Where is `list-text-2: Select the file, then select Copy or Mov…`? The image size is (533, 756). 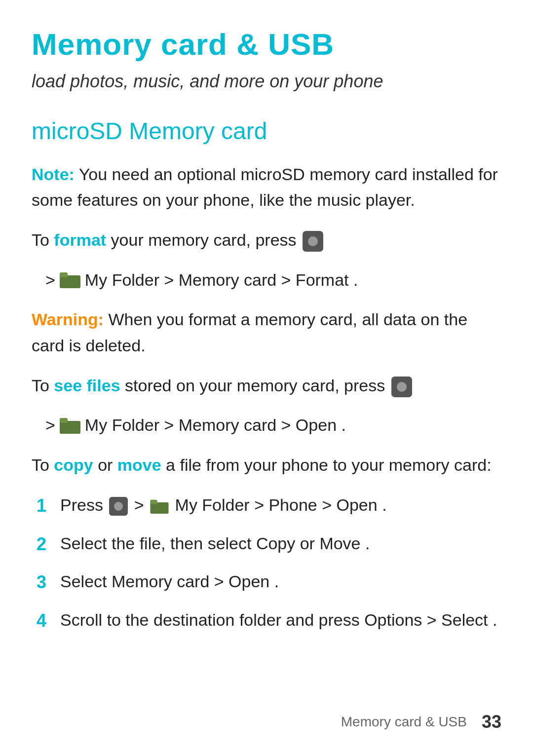
list-text-2: Select the file, then select Copy or Mov… is located at coordinates (281, 544).